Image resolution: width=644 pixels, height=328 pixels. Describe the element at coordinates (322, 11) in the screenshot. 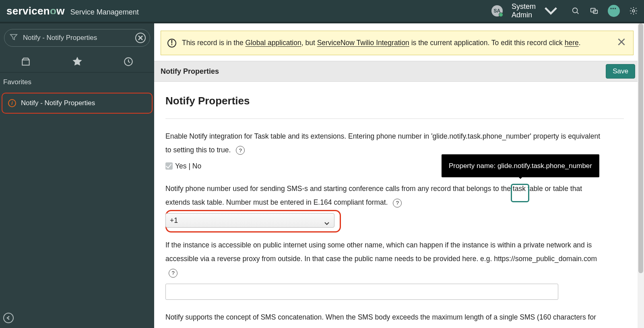

I see `app-header: servicenow Service Management SA System …` at that location.